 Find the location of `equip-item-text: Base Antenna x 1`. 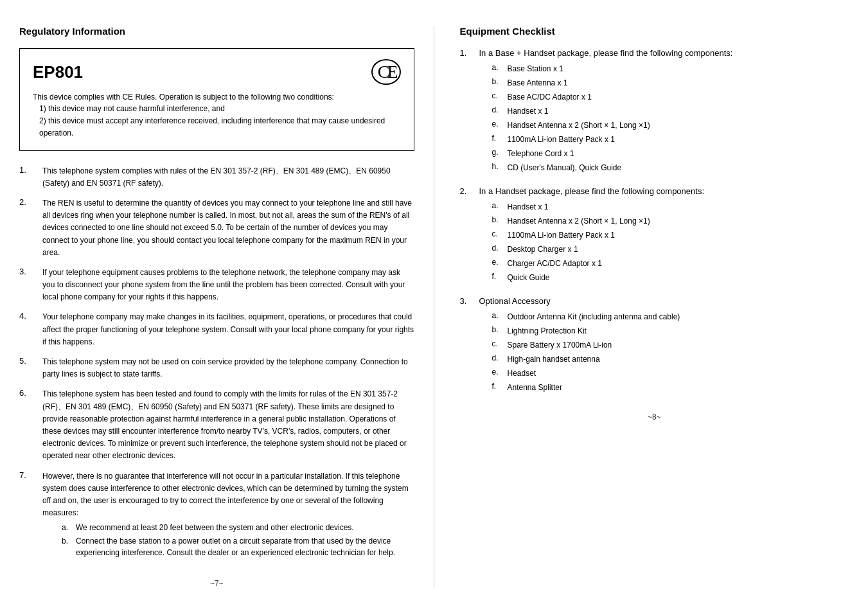

equip-item-text: Base Antenna x 1 is located at coordinates (538, 83).